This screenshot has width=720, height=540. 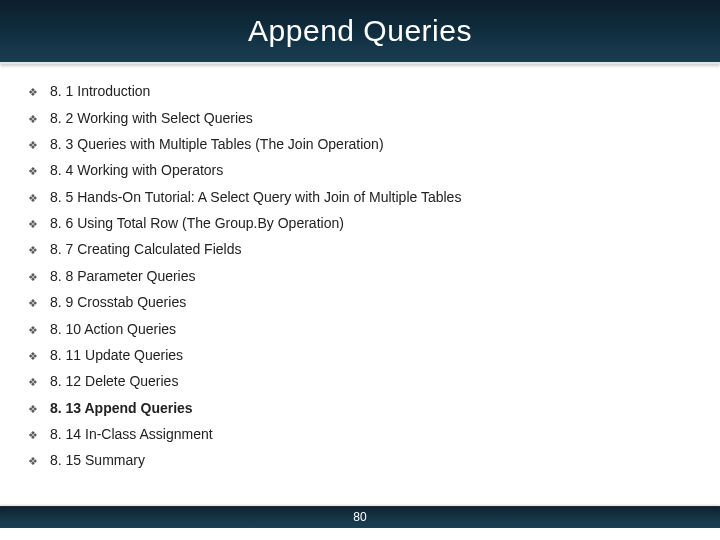 What do you see at coordinates (360, 381) in the screenshot?
I see `toc-item: ❖8. 12 Delete Queries` at bounding box center [360, 381].